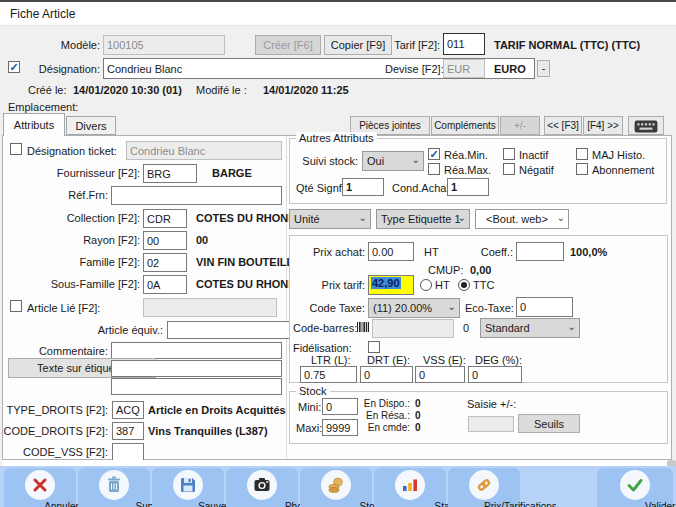  Describe the element at coordinates (128, 431) in the screenshot. I see `code-droits-input` at that location.